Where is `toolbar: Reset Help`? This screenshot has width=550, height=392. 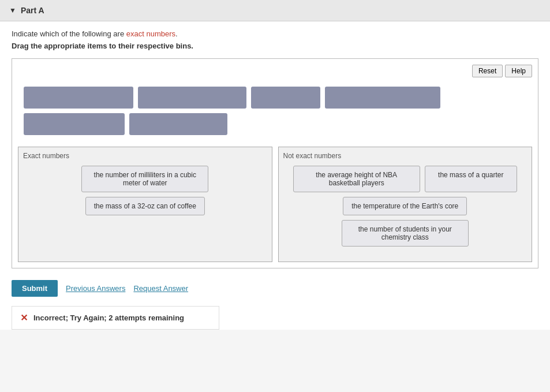 toolbar: Reset Help is located at coordinates (275, 71).